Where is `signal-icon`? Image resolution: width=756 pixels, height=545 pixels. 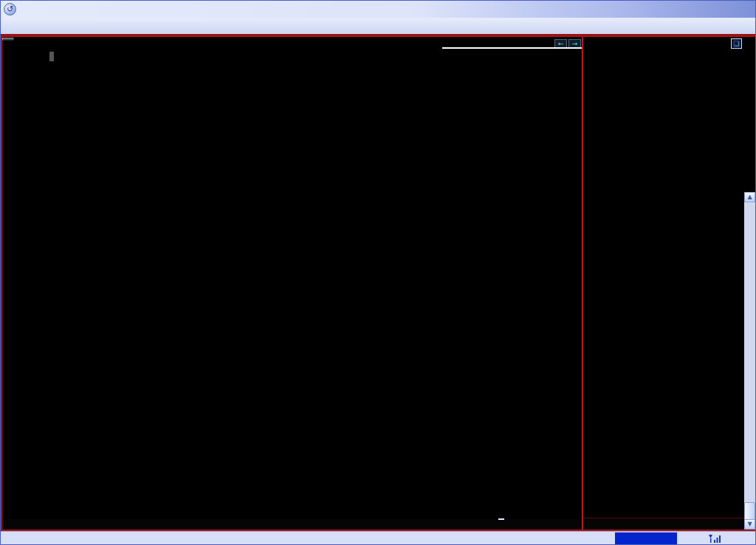
signal-icon is located at coordinates (715, 539).